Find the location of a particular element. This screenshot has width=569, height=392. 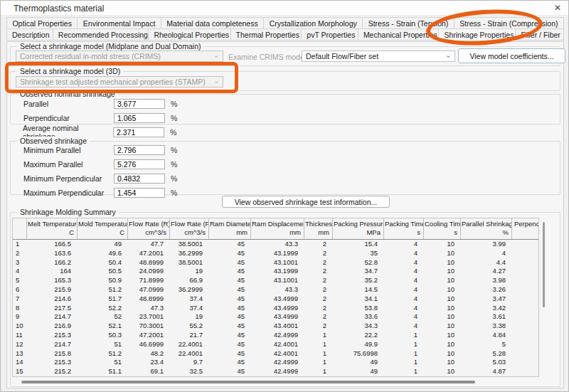

cell: 47.2001 is located at coordinates (149, 253).